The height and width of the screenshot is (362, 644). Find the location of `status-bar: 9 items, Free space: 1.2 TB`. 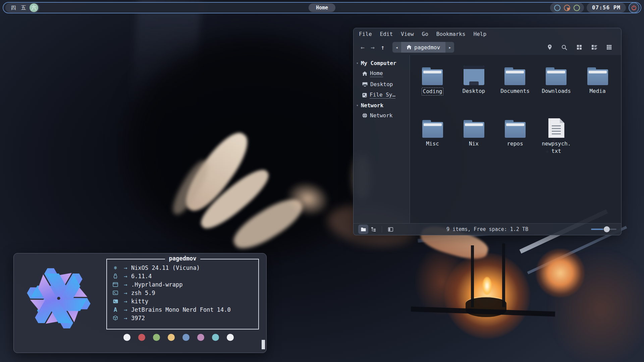

status-bar: 9 items, Free space: 1.2 TB is located at coordinates (487, 229).